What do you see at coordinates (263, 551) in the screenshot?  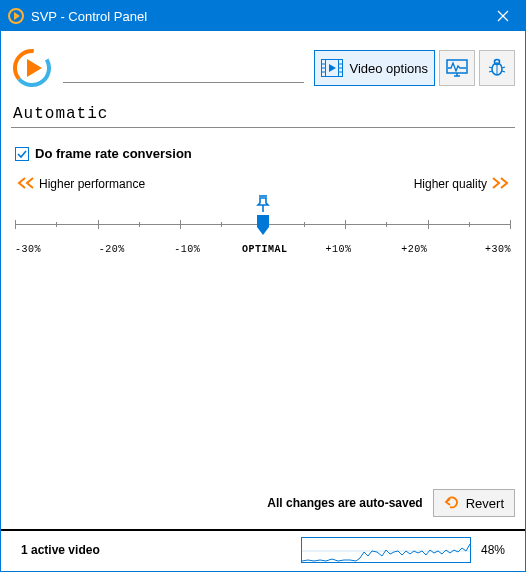 I see `status-bar: 1 active video 48%` at bounding box center [263, 551].